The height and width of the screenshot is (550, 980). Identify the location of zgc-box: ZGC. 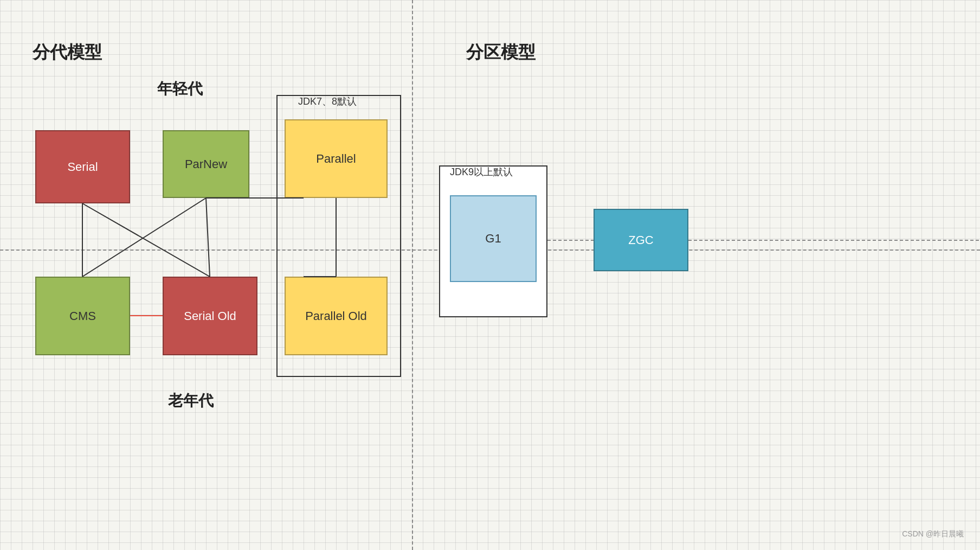
(641, 240).